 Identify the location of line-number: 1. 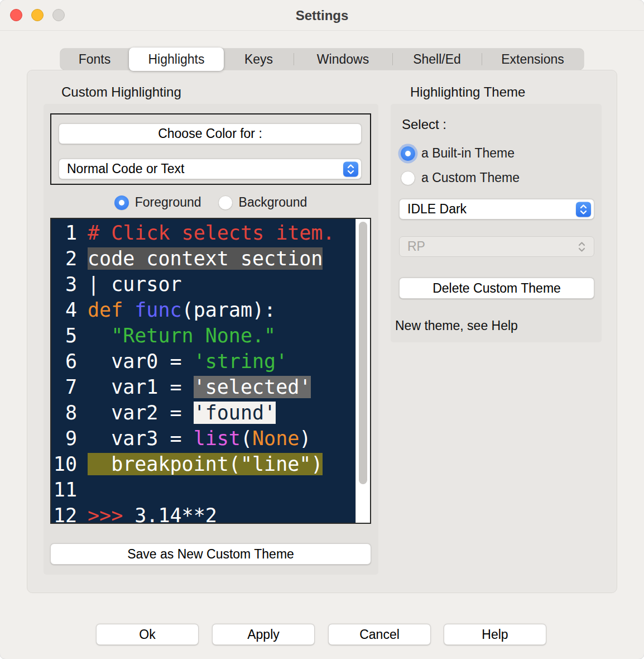
(64, 233).